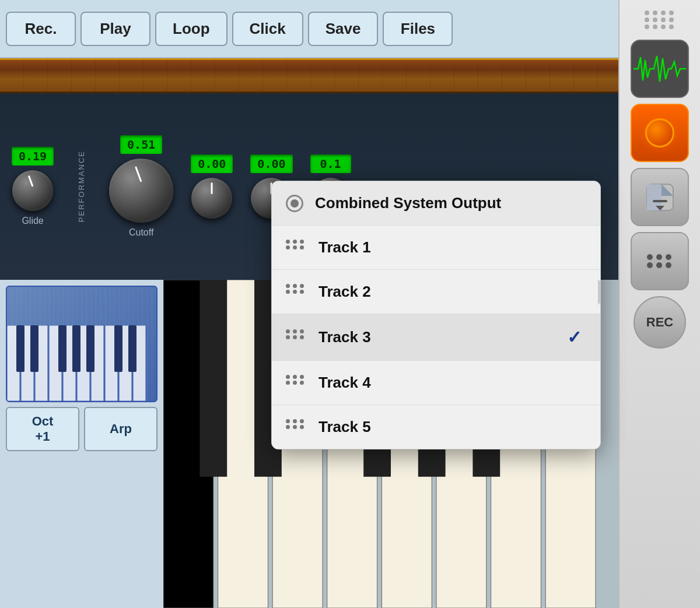  Describe the element at coordinates (43, 429) in the screenshot. I see `oct-button: Oct +1` at that location.